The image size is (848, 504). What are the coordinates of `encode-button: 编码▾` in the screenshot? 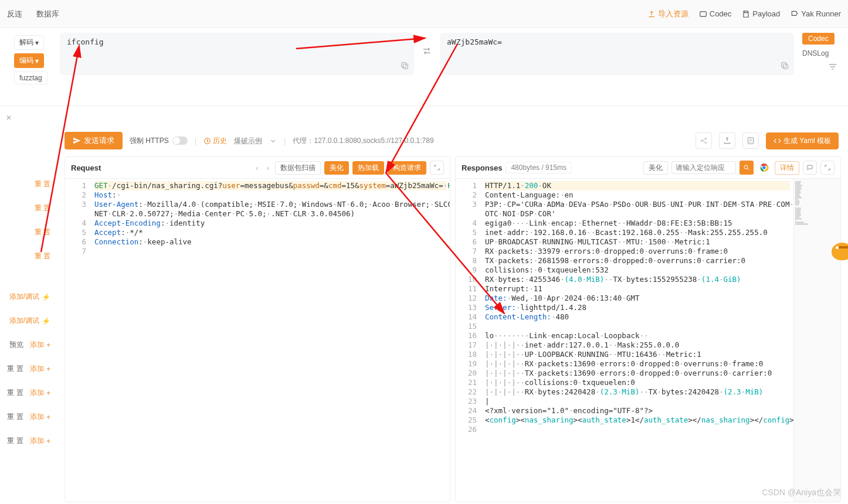 It's located at (29, 61).